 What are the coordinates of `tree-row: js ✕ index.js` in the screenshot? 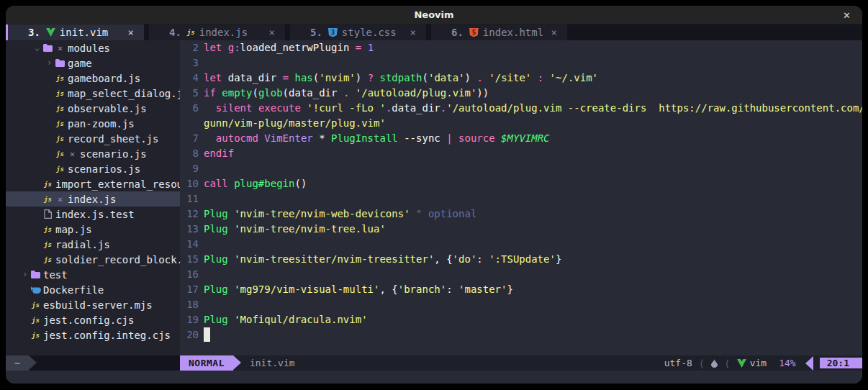 It's located at (93, 199).